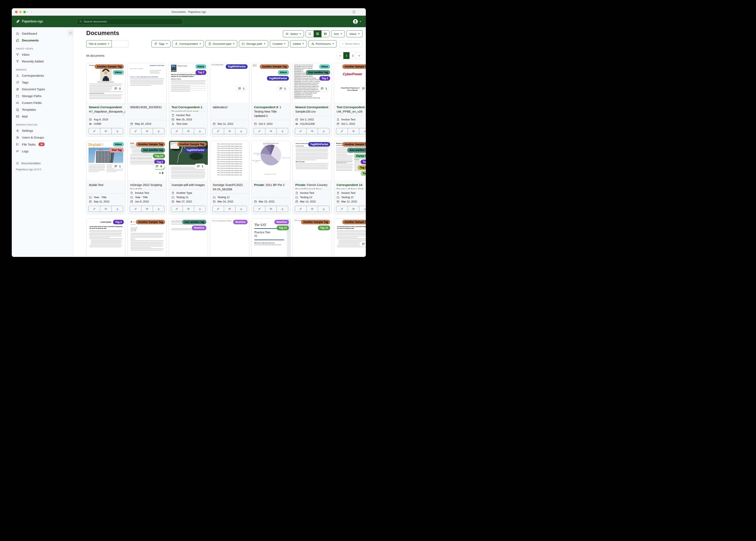  What do you see at coordinates (147, 238) in the screenshot?
I see `document-thumbnail: Test Name(12-66-789)January 3, 2022July …` at bounding box center [147, 238].